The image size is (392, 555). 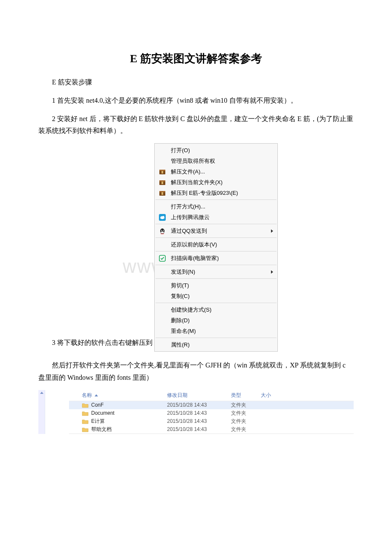 I want to click on shield-icon, so click(x=162, y=258).